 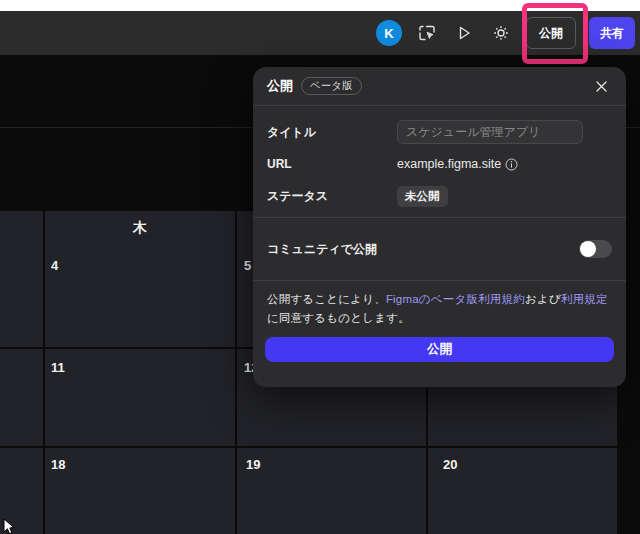 What do you see at coordinates (253, 464) in the screenshot?
I see `calendar-date: 19` at bounding box center [253, 464].